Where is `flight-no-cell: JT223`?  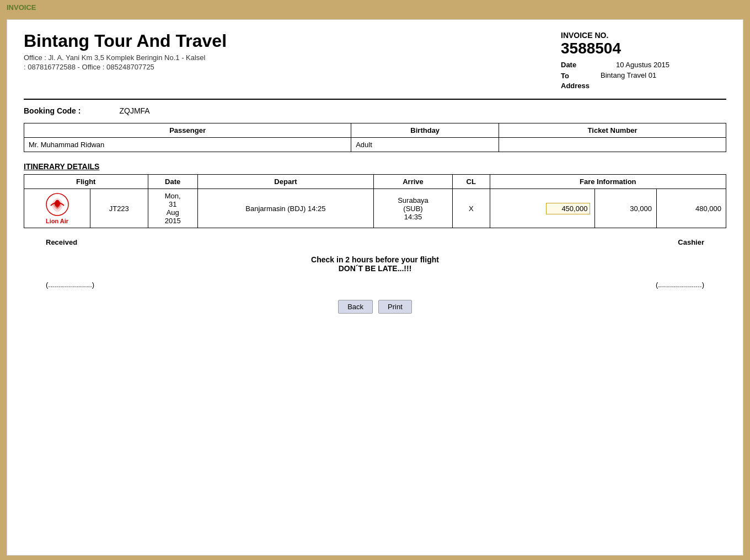 flight-no-cell: JT223 is located at coordinates (119, 208).